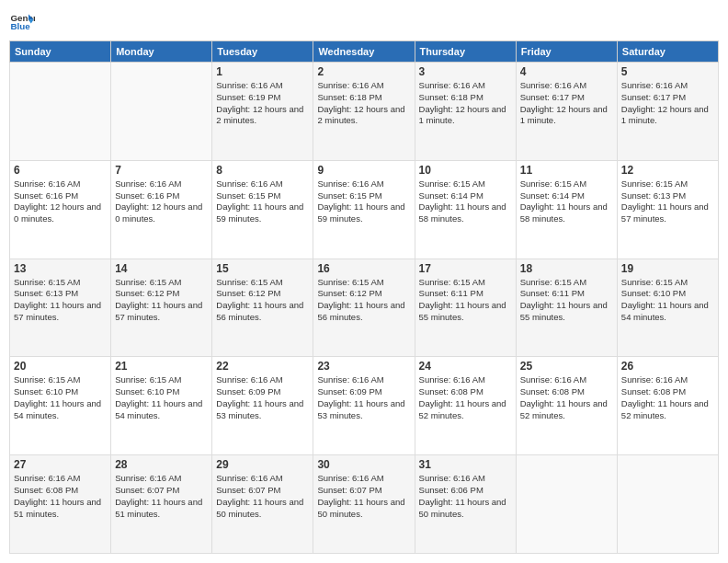 This screenshot has height=563, width=728. I want to click on calendar-cell: 22Sunrise: 6:16 AM Sunset: 6:09 PM Dayli…, so click(263, 407).